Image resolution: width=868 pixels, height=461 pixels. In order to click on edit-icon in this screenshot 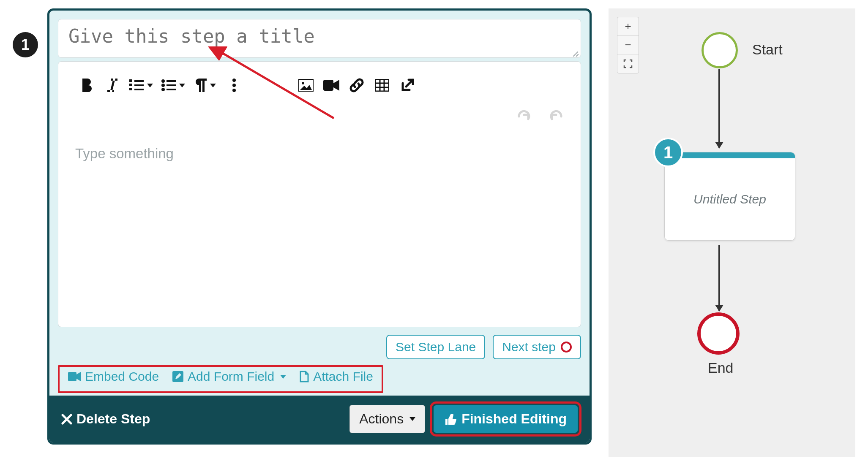, I will do `click(178, 377)`.